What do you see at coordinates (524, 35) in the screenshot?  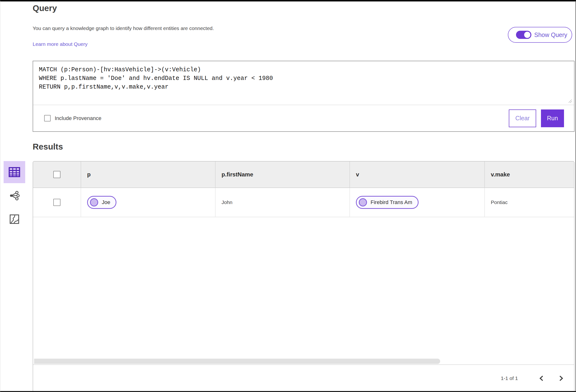 I see `toggle-switch-on-icon` at bounding box center [524, 35].